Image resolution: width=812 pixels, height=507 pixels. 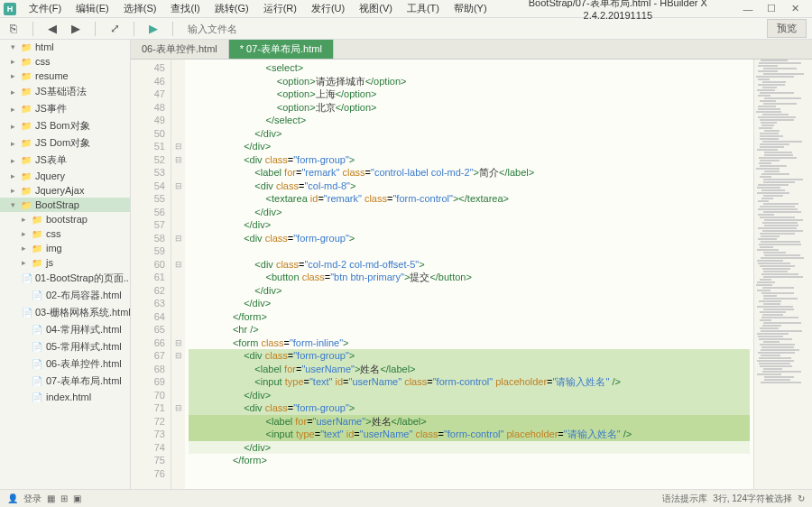 What do you see at coordinates (32, 499) in the screenshot?
I see `login-label: 登录` at bounding box center [32, 499].